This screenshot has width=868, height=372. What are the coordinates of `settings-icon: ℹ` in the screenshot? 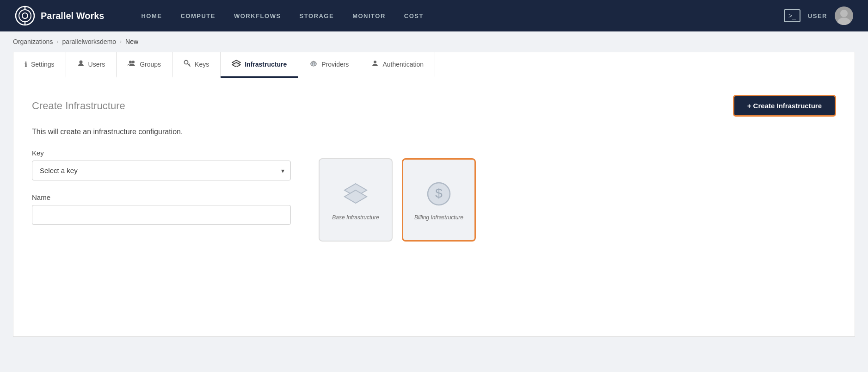 It's located at (26, 65).